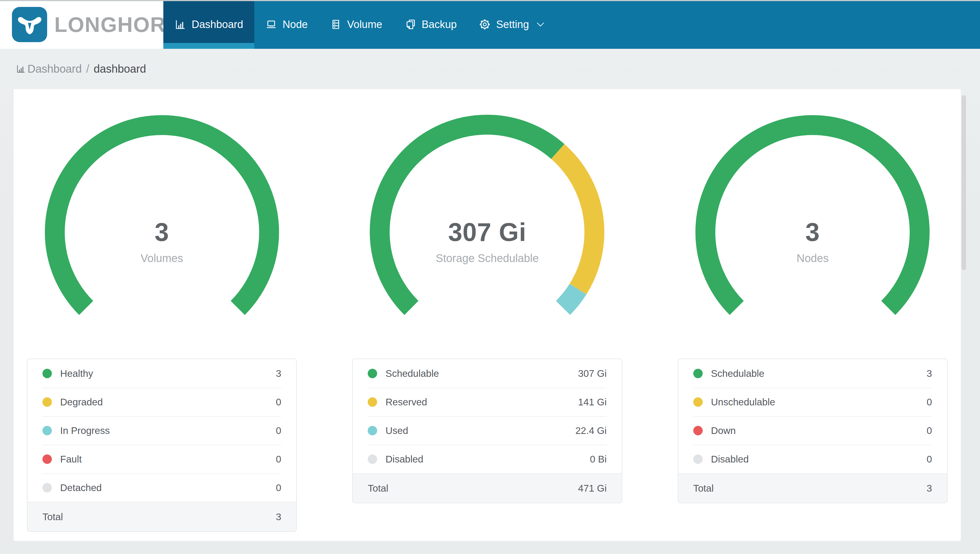 The image size is (980, 554). Describe the element at coordinates (286, 24) in the screenshot. I see `nav-item-node: Node` at that location.